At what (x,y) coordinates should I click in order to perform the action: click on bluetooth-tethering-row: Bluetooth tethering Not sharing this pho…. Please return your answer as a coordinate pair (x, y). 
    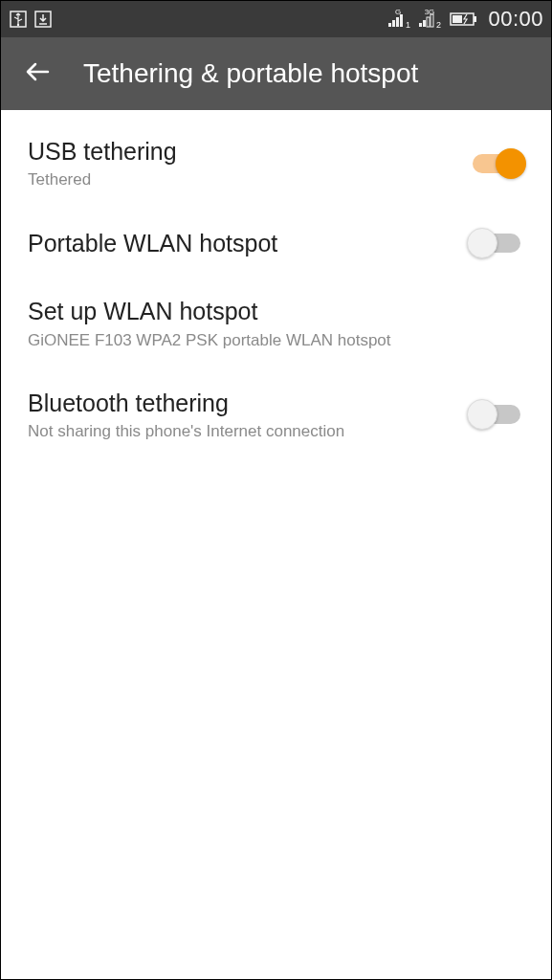
    Looking at the image, I should click on (276, 415).